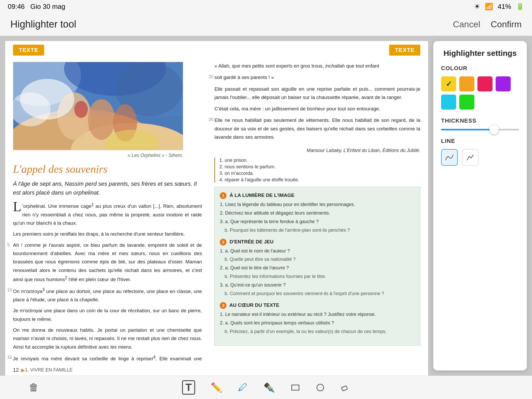 This screenshot has width=532, height=399. Describe the element at coordinates (108, 188) in the screenshot. I see `intro-text: À l'âge de sept ans, Nassim perd ses par…` at that location.